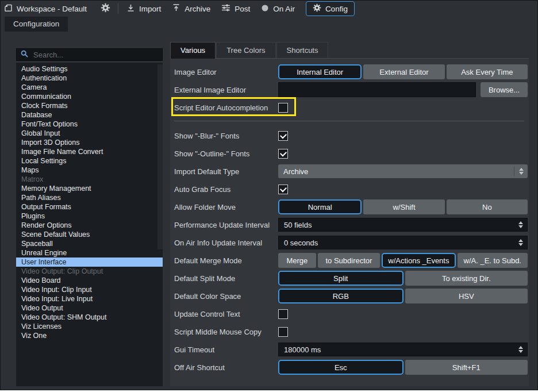 The image size is (538, 392). What do you see at coordinates (52, 9) in the screenshot?
I see `workspace-label: Workspace - Default` at bounding box center [52, 9].